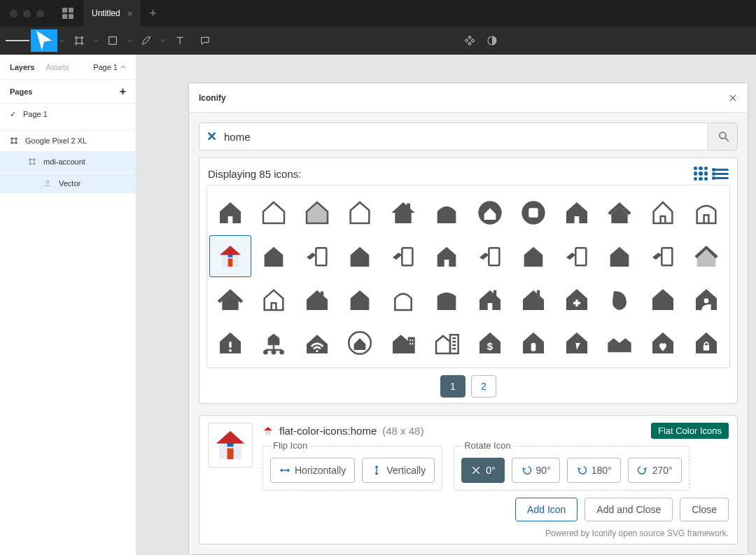  Describe the element at coordinates (536, 470) in the screenshot. I see `rotate-90-button: 90°` at that location.